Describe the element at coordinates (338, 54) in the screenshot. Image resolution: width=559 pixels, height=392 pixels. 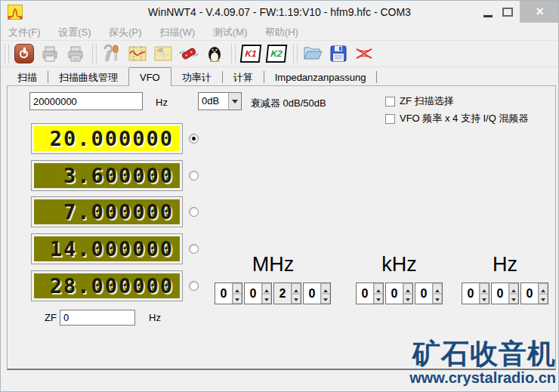
I see `save-file-icon` at that location.